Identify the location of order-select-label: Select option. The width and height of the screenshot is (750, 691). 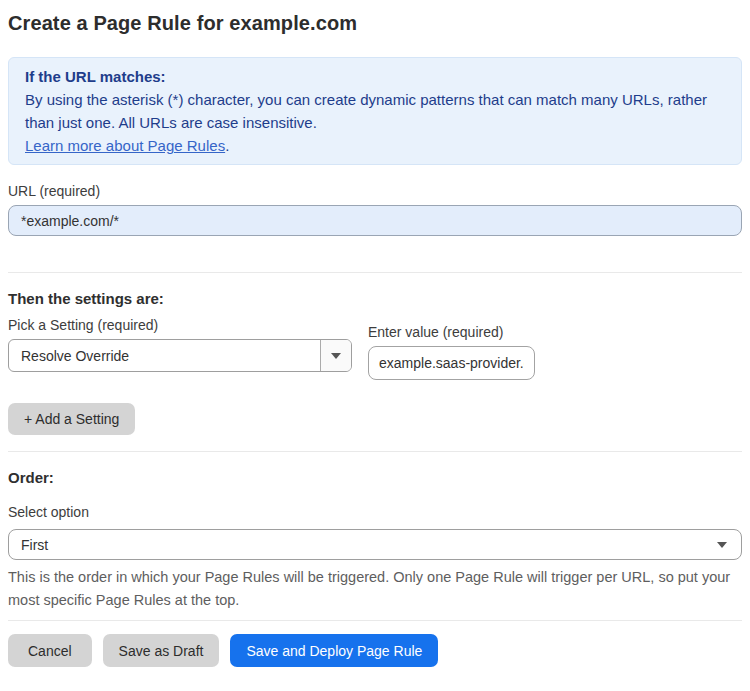
(375, 512).